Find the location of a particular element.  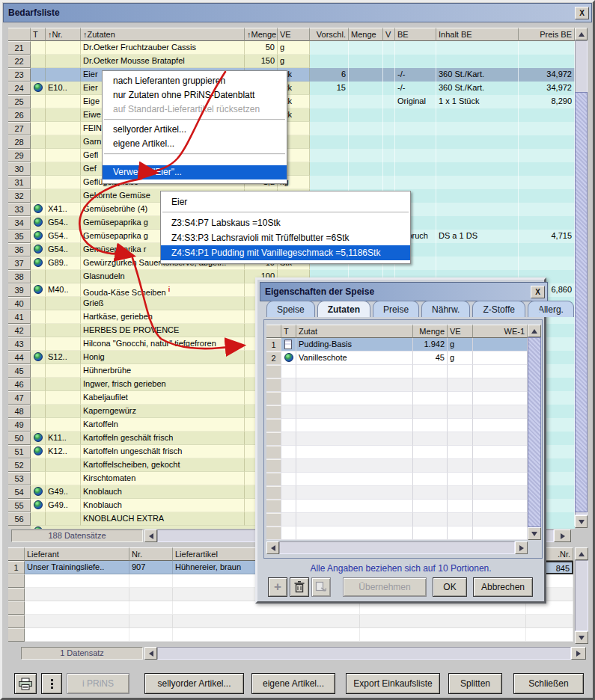

tab-scroll-right-icon is located at coordinates (537, 311).